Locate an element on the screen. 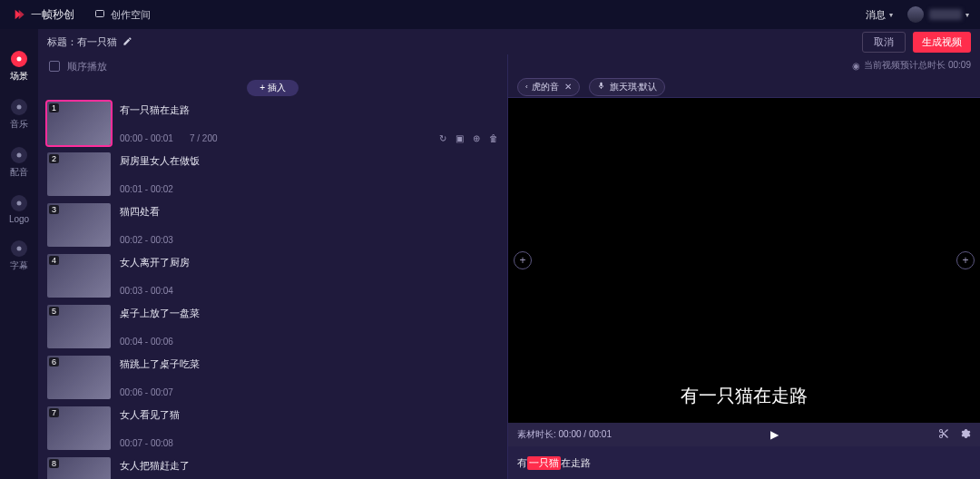  scene-number: 3 is located at coordinates (54, 210).